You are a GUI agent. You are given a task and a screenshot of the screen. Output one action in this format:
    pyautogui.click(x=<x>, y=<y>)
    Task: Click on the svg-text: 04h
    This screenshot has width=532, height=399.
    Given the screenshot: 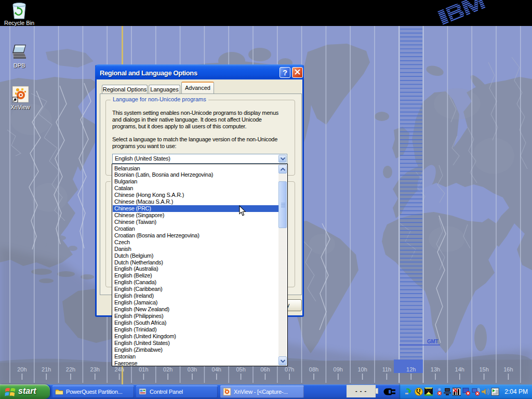 What is the action you would take?
    pyautogui.click(x=217, y=369)
    